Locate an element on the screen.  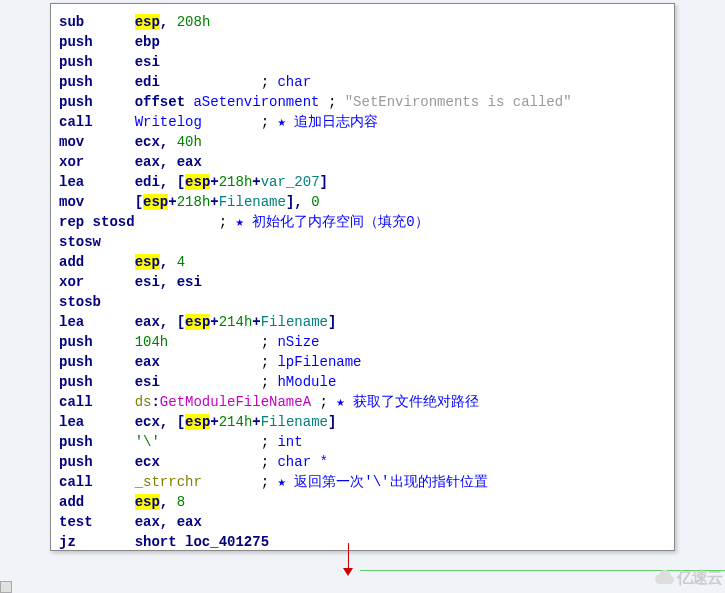
mnemonic: call is located at coordinates (76, 482).